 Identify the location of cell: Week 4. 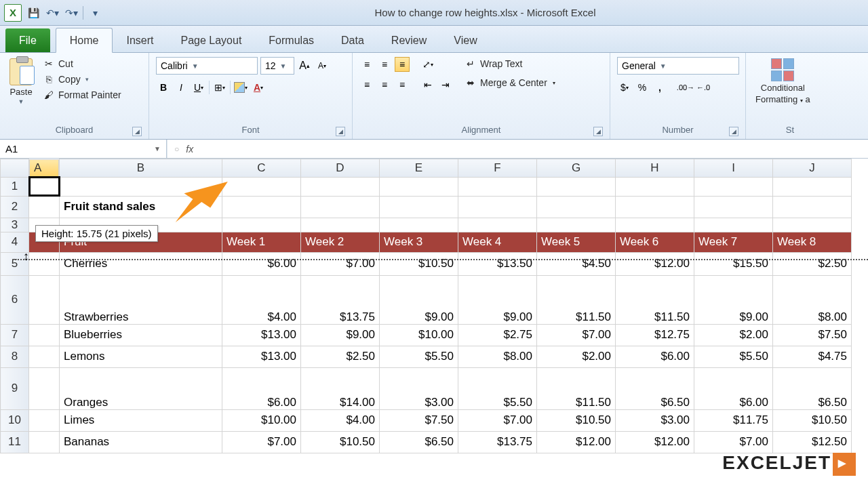
(498, 242).